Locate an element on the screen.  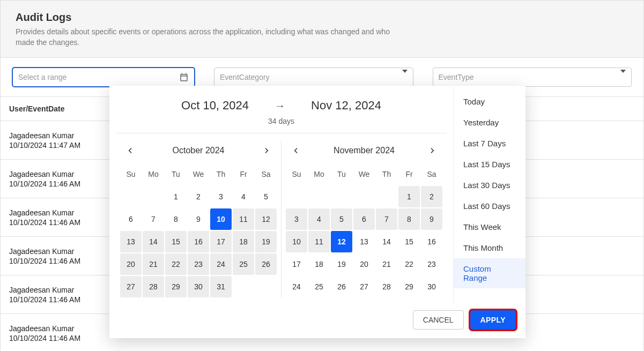
event-type-placeholder: EventType is located at coordinates (456, 77).